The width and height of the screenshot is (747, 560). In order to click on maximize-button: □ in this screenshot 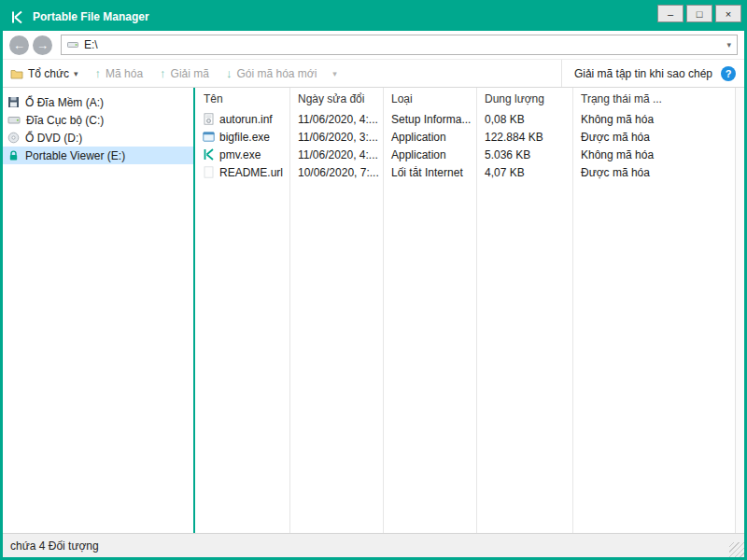, I will do `click(699, 13)`.